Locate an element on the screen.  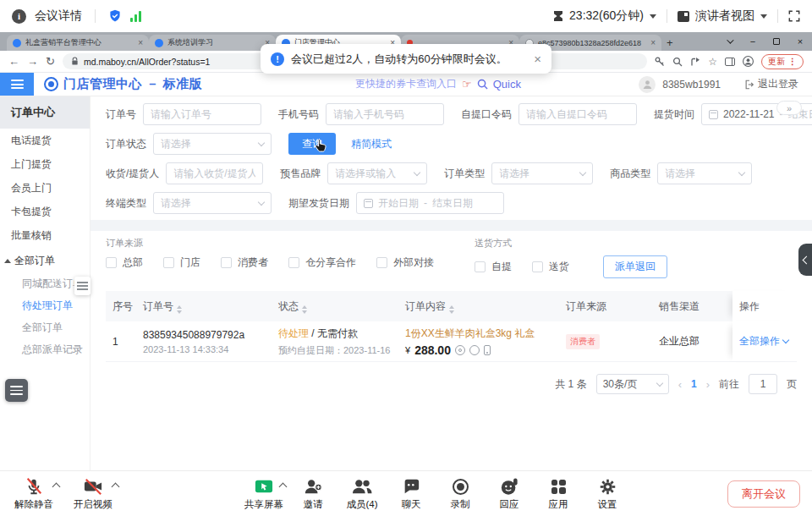
floating-list-widget is located at coordinates (17, 391).